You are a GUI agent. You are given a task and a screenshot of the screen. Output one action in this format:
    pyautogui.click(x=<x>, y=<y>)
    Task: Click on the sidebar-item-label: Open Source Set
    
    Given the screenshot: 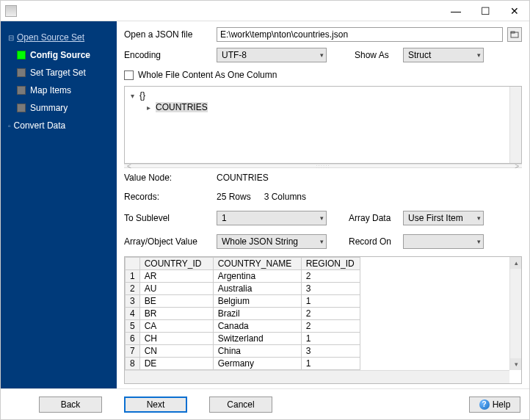 What is the action you would take?
    pyautogui.click(x=51, y=37)
    